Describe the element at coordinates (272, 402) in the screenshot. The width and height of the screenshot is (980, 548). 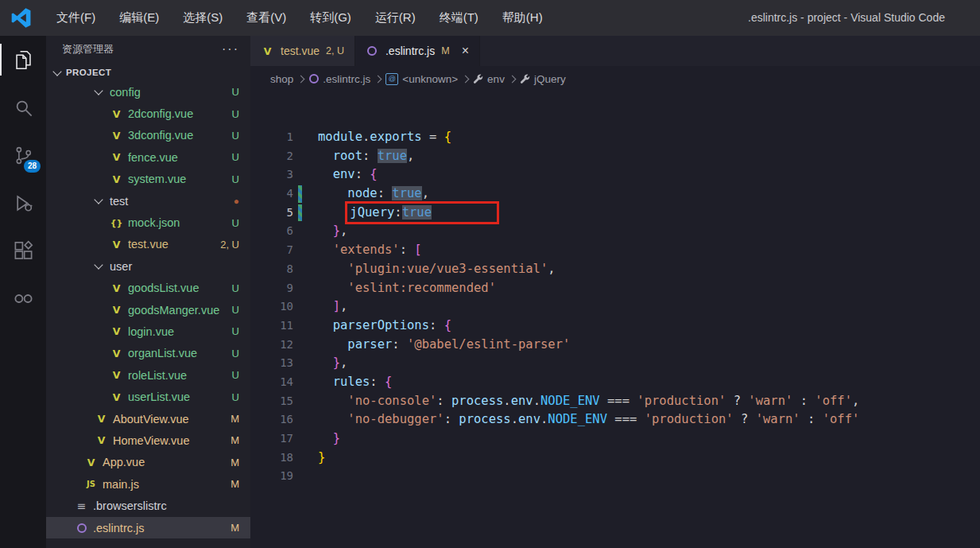
I see `line-number: 15` at that location.